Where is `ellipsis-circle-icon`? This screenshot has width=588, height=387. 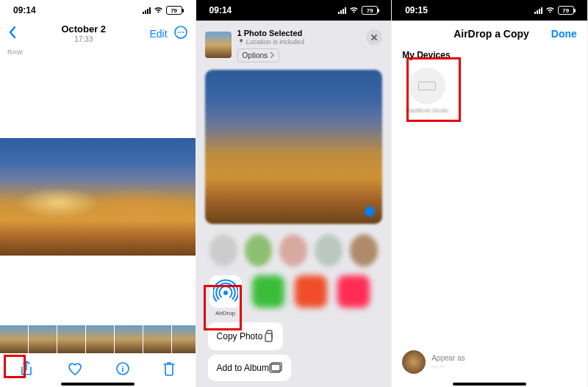 ellipsis-circle-icon is located at coordinates (181, 32).